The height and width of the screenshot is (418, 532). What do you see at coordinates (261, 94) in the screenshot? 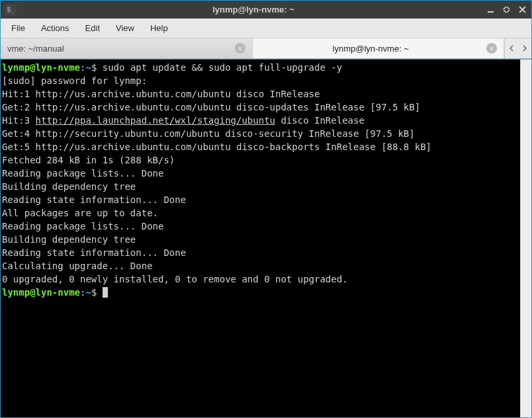
I see `terminal-line: Hit:1 http://us.archive.ubuntu.com/ubunt…` at bounding box center [261, 94].